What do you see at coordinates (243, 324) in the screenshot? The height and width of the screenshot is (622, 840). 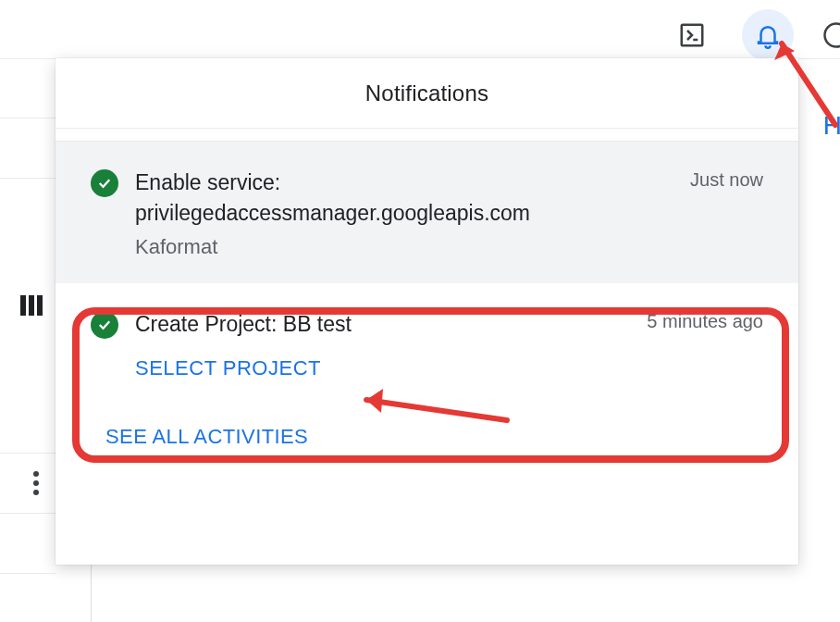 I see `notification-title: Create Project: BB test` at bounding box center [243, 324].